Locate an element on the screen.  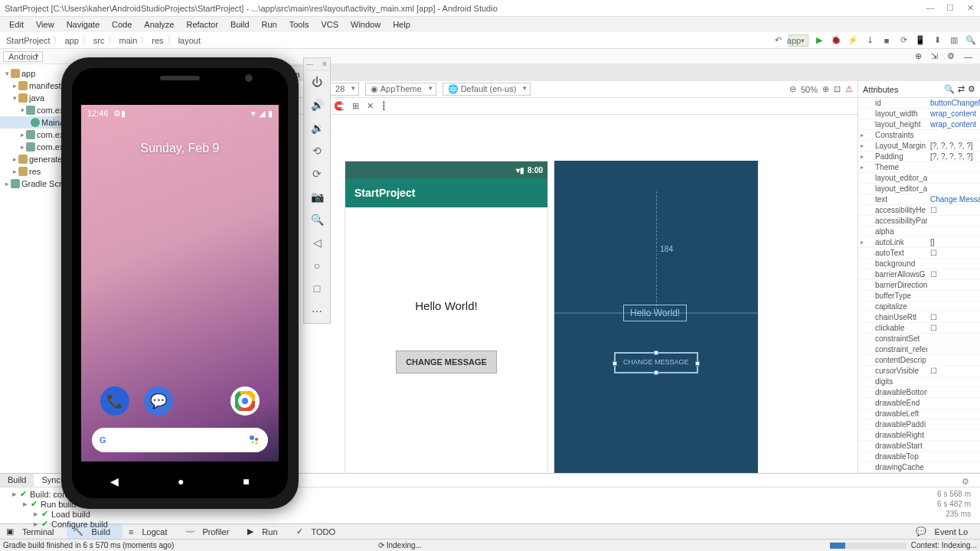
rotate-left-icon: ⟲ is located at coordinates (317, 151).